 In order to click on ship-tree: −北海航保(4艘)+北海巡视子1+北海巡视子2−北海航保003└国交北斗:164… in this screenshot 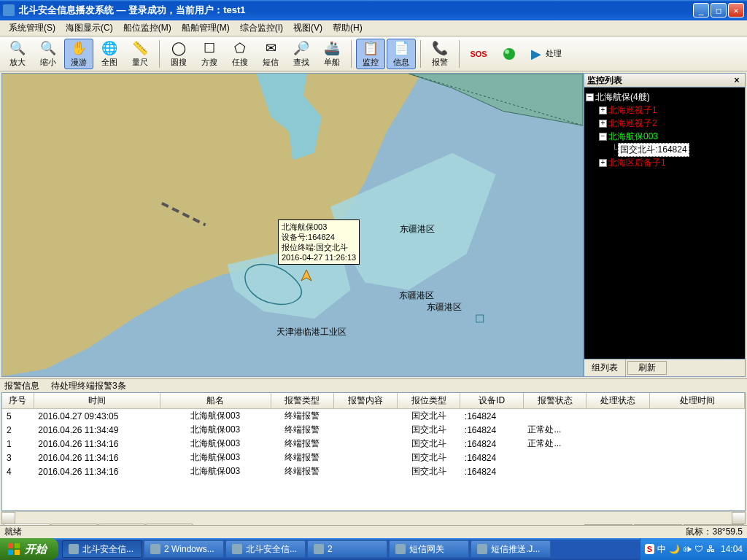, I will do `click(665, 223)`.